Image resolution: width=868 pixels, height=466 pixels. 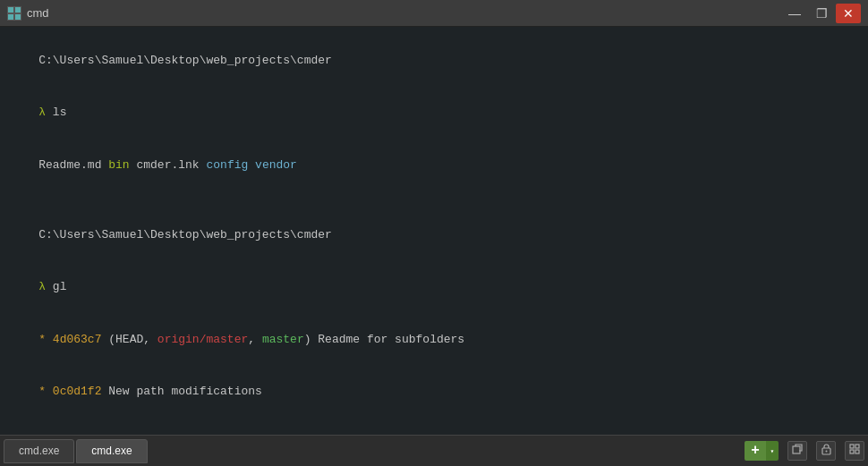 What do you see at coordinates (283, 340) in the screenshot?
I see `git-ref-master: master` at bounding box center [283, 340].